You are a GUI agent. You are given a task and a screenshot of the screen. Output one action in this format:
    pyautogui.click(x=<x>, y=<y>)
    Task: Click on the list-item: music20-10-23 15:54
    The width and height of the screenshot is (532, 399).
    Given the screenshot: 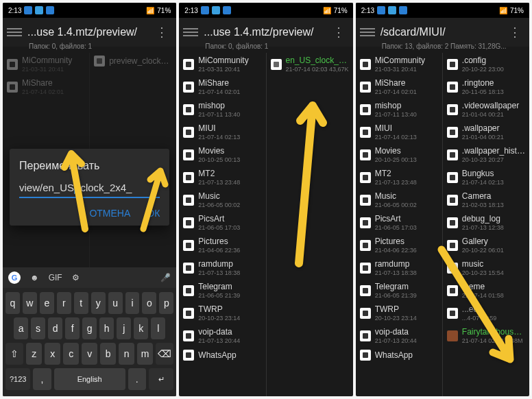 What is the action you would take?
    pyautogui.click(x=486, y=267)
    